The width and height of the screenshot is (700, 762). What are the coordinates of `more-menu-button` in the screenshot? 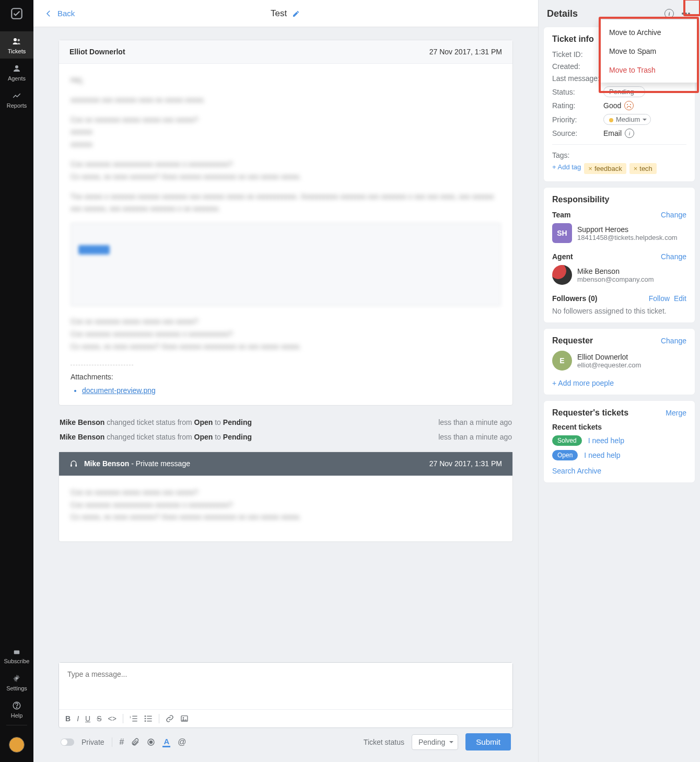 It's located at (686, 14).